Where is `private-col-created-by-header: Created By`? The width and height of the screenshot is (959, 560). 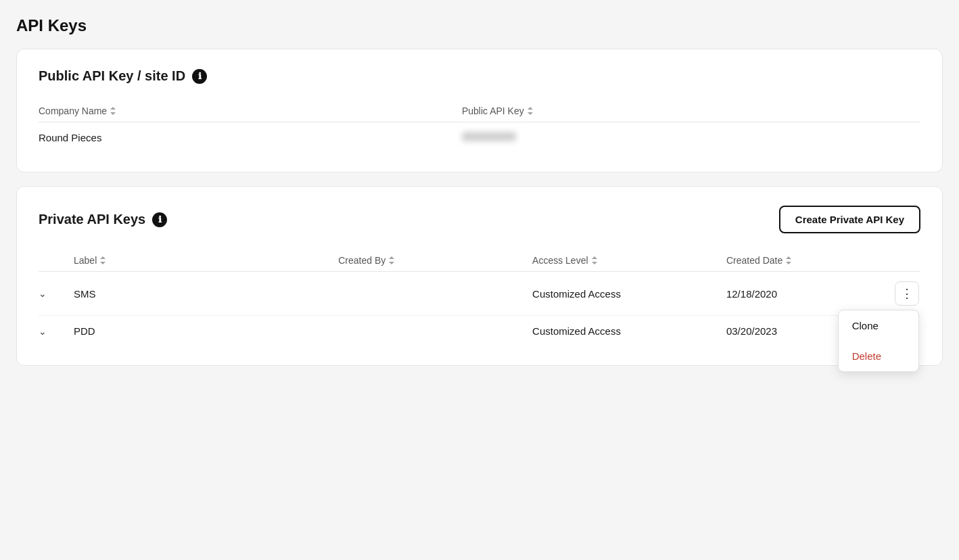
private-col-created-by-header: Created By is located at coordinates (436, 260).